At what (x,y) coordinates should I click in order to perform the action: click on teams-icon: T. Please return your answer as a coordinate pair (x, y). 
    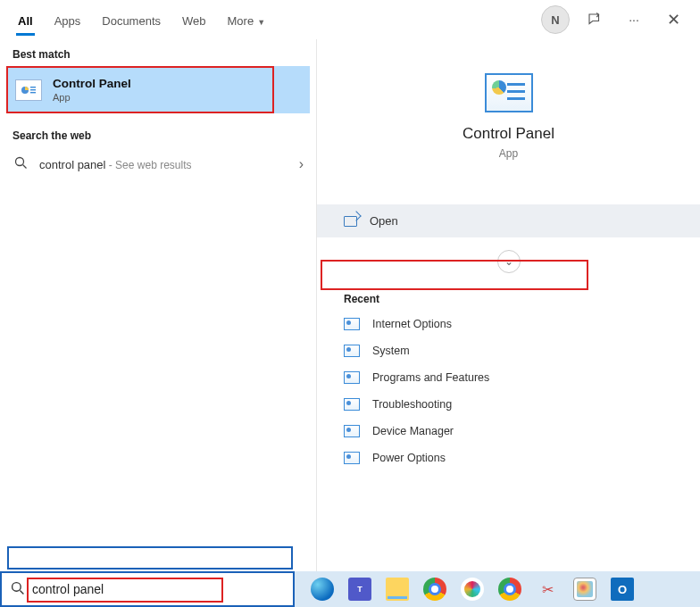
    Looking at the image, I should click on (360, 589).